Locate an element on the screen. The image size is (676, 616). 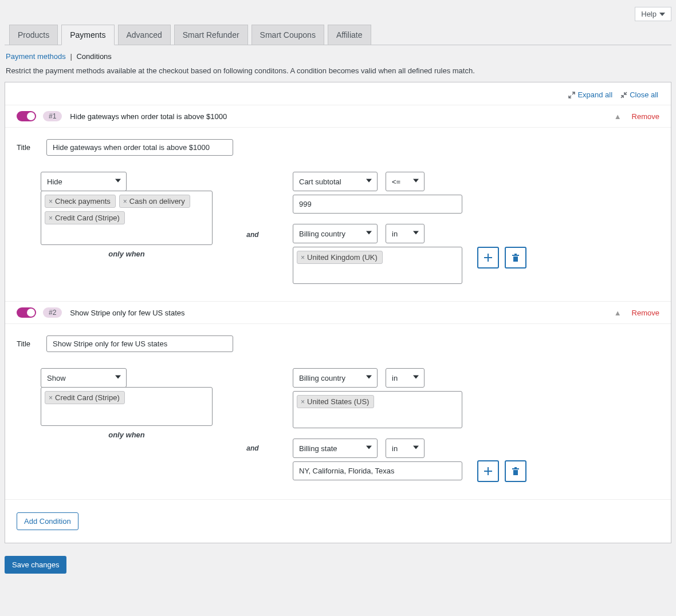
subnav-payment-methods: Payment methods is located at coordinates (36, 56).